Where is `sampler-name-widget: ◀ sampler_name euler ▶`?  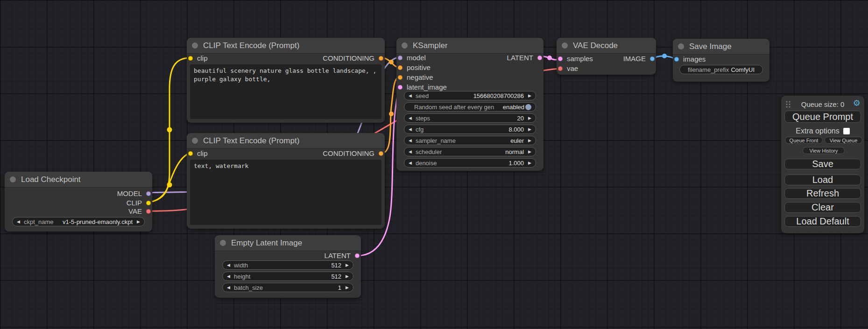
sampler-name-widget: ◀ sampler_name euler ▶ is located at coordinates (470, 140).